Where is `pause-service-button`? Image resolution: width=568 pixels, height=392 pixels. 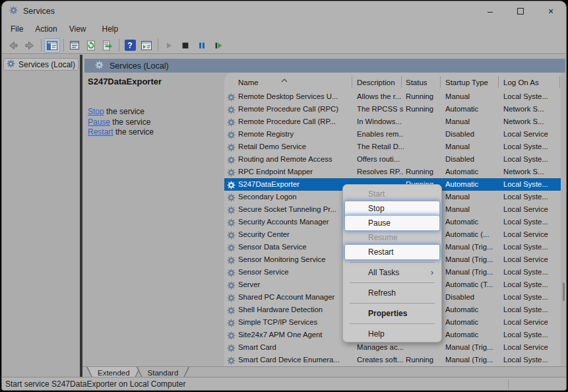
pause-service-button is located at coordinates (202, 46).